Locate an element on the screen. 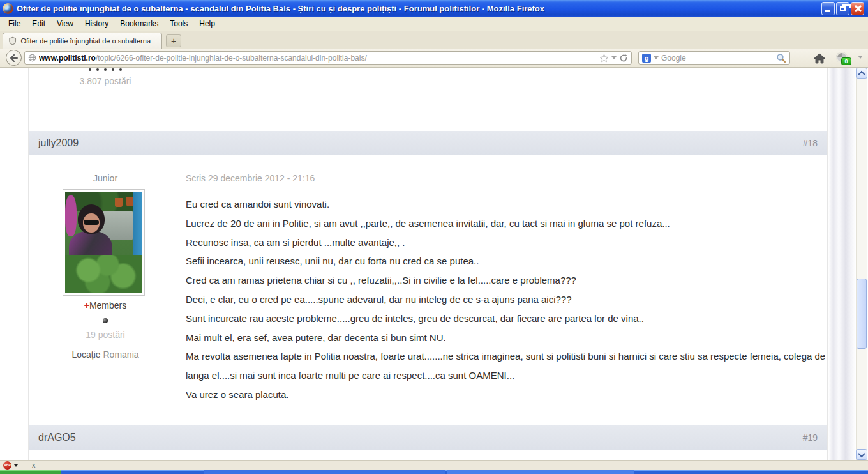 This screenshot has height=474, width=868. menu-bookmarks: Bookmarks is located at coordinates (139, 24).